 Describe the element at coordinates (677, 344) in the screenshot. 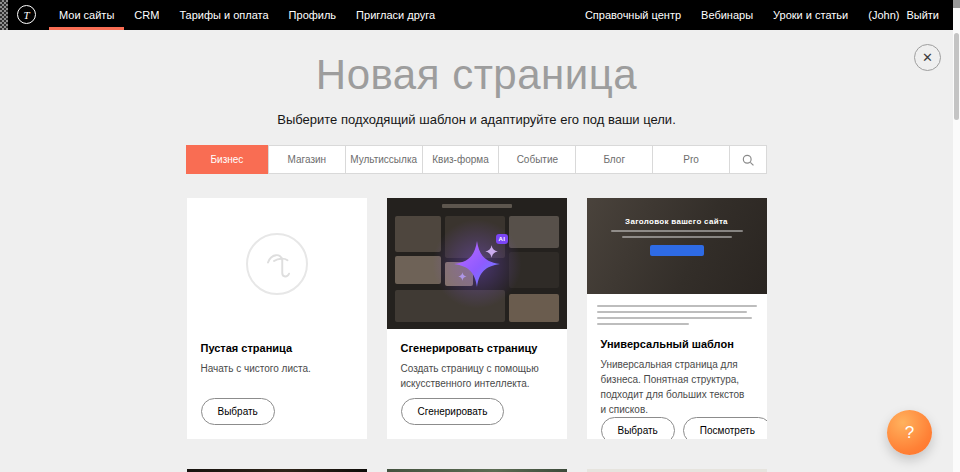

I see `card-title: Универсальный шаблон` at that location.